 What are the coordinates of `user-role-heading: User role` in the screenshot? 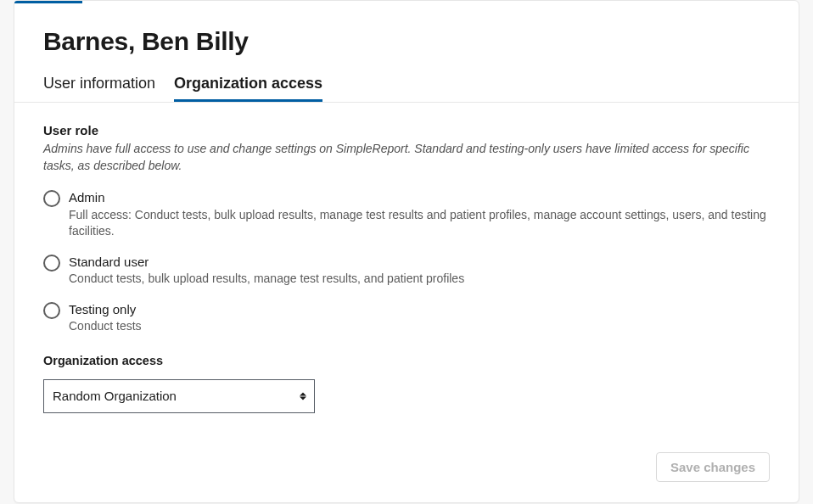 It's located at (406, 131).